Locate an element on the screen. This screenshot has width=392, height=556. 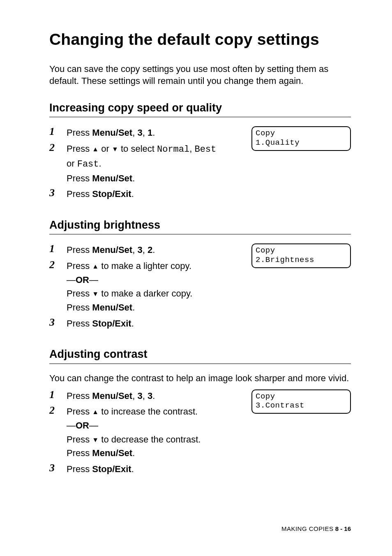
key-3b: 3 is located at coordinates (150, 396).